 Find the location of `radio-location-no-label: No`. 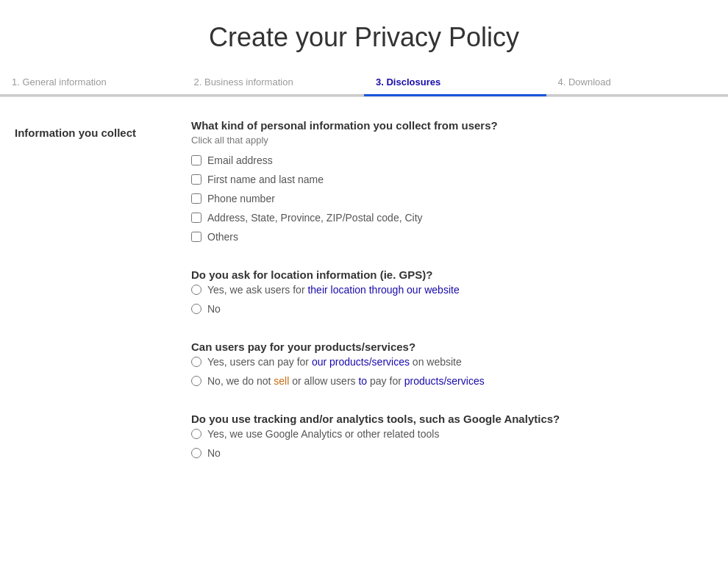

radio-location-no-label: No is located at coordinates (214, 309).